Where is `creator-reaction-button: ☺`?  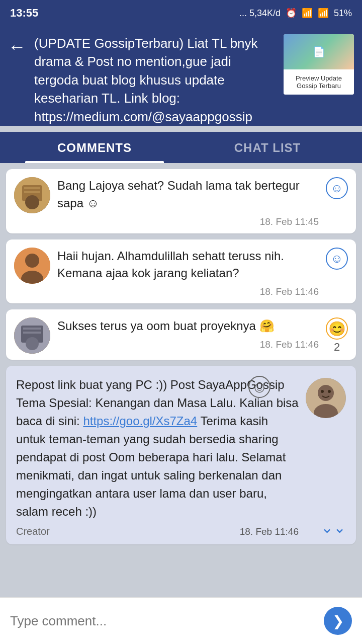 creator-reaction-button: ☺ is located at coordinates (259, 387).